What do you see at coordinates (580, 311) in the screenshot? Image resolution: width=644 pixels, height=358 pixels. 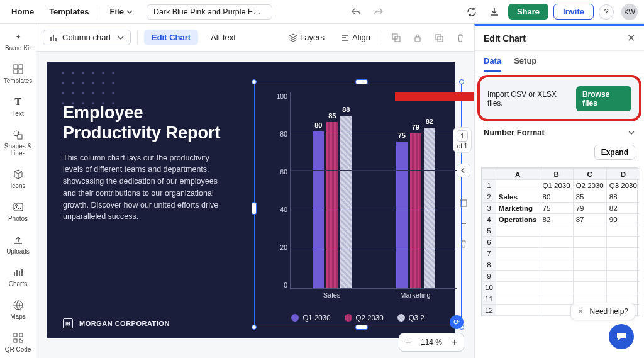 I see `help-close-icon: ✕` at bounding box center [580, 311].